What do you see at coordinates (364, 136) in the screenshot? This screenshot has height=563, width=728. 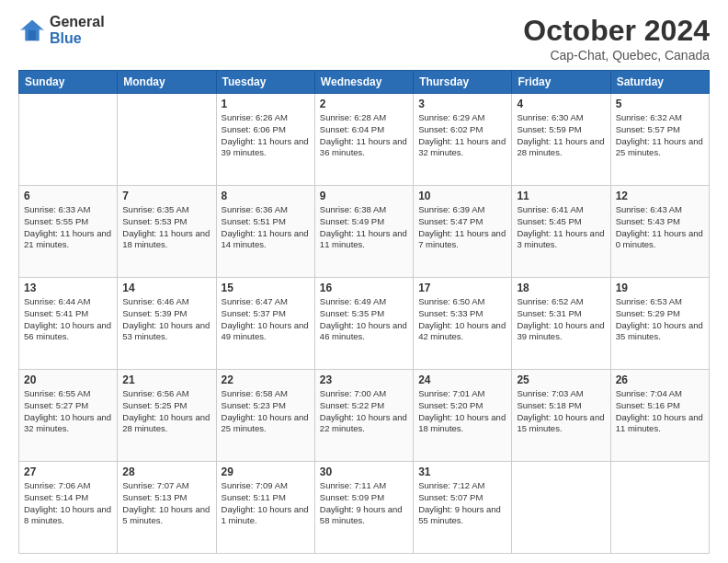 I see `cell-info-w1-d4: Sunrise: 6:28 AMSunset: 6:04 PMDaylight:…` at bounding box center [364, 136].